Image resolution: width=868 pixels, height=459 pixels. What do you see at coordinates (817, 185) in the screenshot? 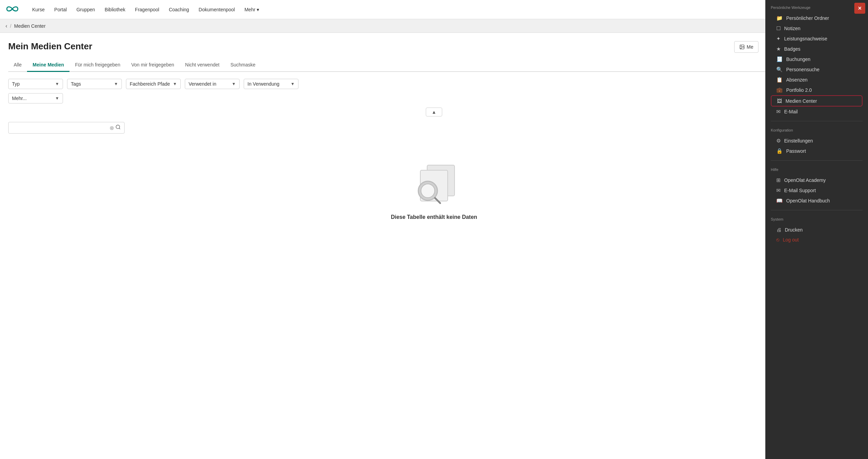
I see `panel-section-hilfe: Hilfe ⊞ OpenOlat Academy ✉ E-Mail Suppor…` at bounding box center [817, 185].